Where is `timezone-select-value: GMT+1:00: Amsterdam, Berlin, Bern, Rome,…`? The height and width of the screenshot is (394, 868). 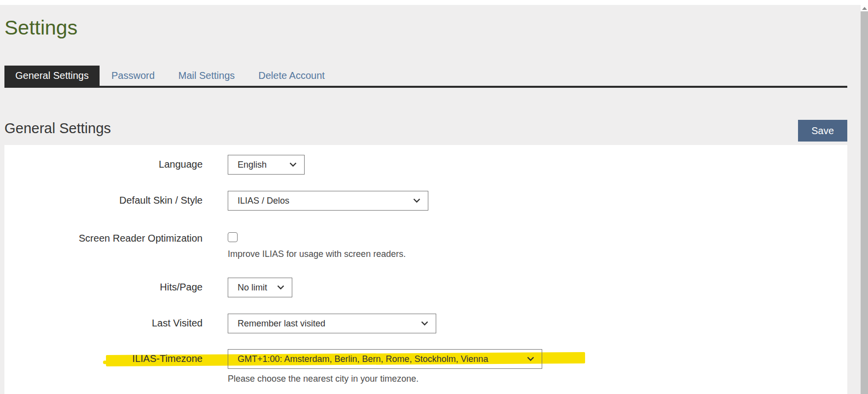 timezone-select-value: GMT+1:00: Amsterdam, Berlin, Bern, Rome,… is located at coordinates (363, 359).